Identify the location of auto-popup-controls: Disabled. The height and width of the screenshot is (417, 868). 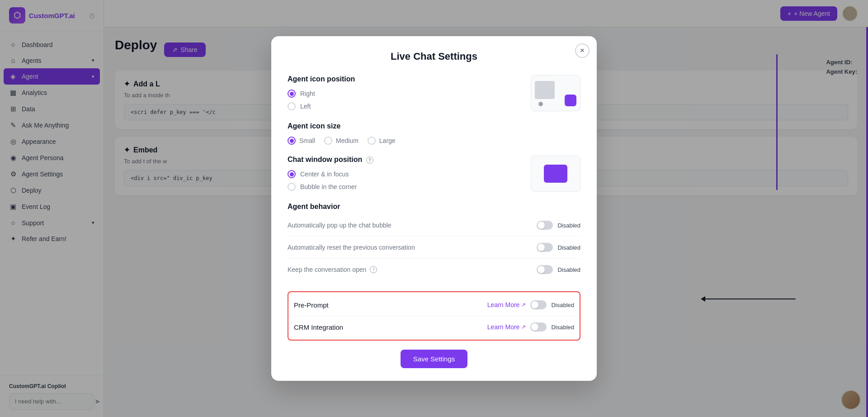
(559, 225).